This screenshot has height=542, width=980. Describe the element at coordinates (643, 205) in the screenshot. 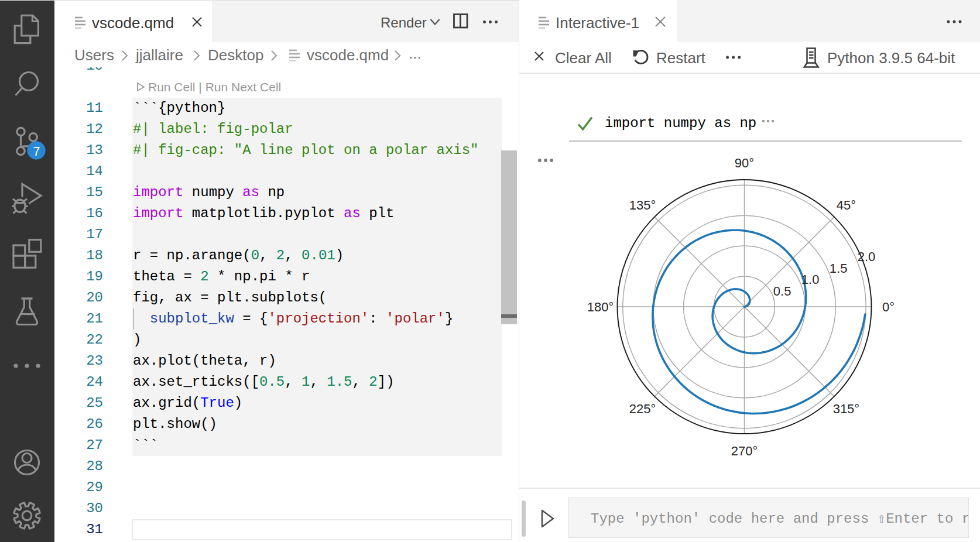

I see `svg-text: 135°` at that location.